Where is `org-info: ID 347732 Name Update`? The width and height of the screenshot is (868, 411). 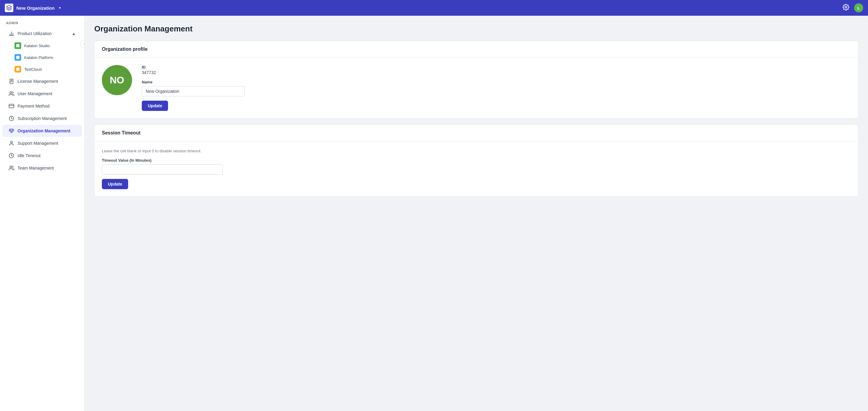 org-info: ID 347732 Name Update is located at coordinates (496, 88).